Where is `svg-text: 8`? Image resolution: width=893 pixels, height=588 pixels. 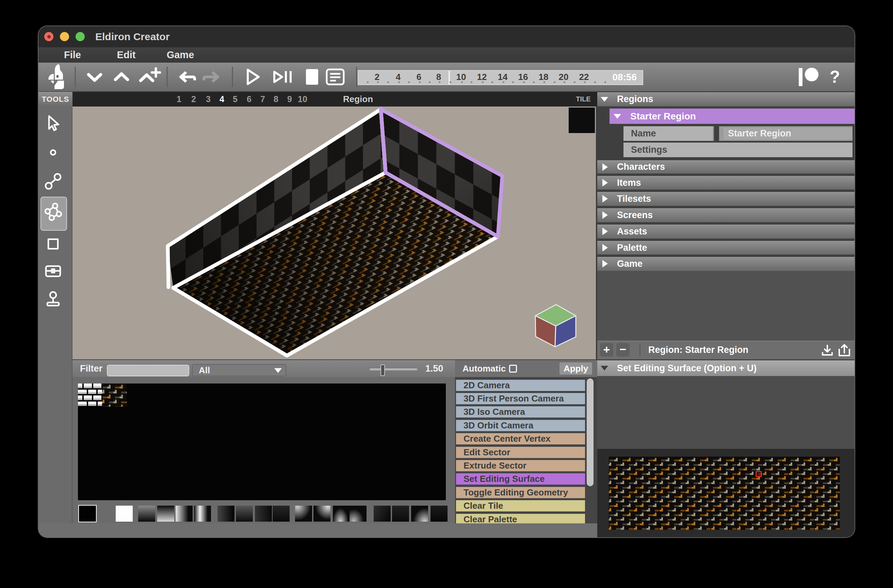 svg-text: 8 is located at coordinates (439, 77).